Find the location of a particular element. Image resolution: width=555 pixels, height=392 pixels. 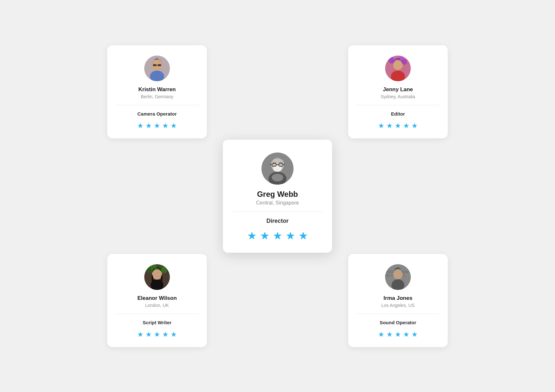

stars-kristin: ★ ★ ★ ★ ★ is located at coordinates (157, 126).